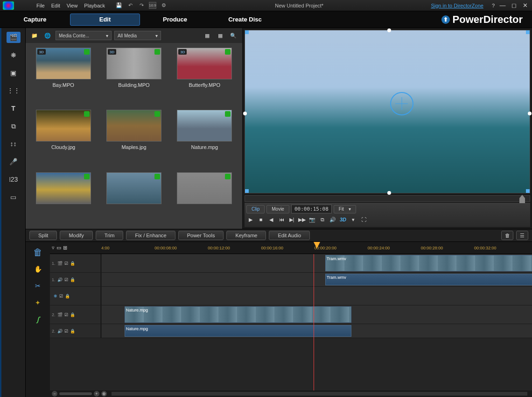 The image size is (532, 397). I want to click on fix-enhance-button: Fix / Enhance, so click(150, 235).